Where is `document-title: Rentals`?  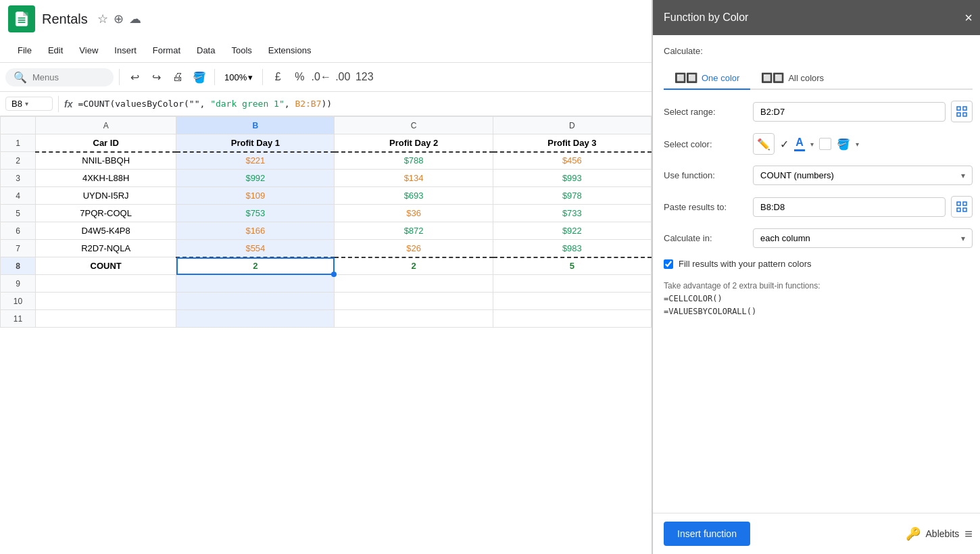 document-title: Rentals is located at coordinates (65, 19).